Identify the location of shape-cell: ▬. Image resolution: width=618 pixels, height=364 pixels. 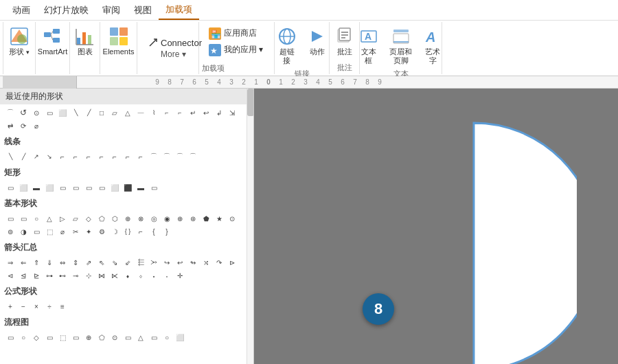
(36, 187).